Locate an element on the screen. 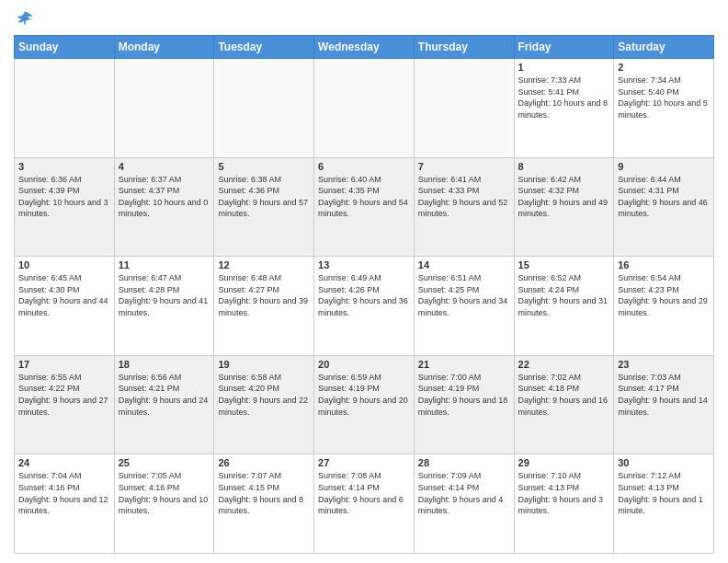 The height and width of the screenshot is (563, 728). day-number: 26 is located at coordinates (264, 463).